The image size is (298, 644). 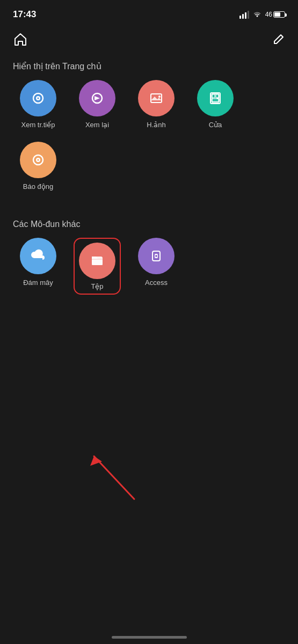 What do you see at coordinates (156, 256) in the screenshot?
I see `icon-circle-access` at bounding box center [156, 256].